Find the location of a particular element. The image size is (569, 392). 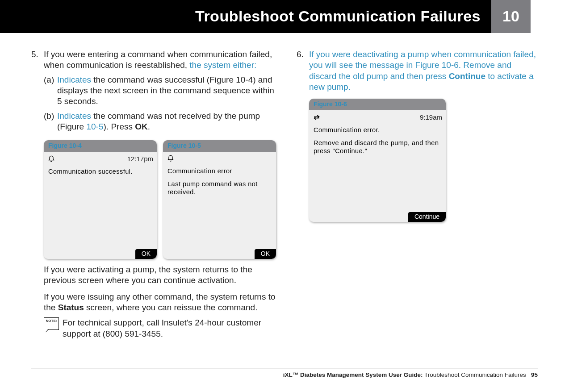

sub-a-hl: Indicates is located at coordinates (74, 79).